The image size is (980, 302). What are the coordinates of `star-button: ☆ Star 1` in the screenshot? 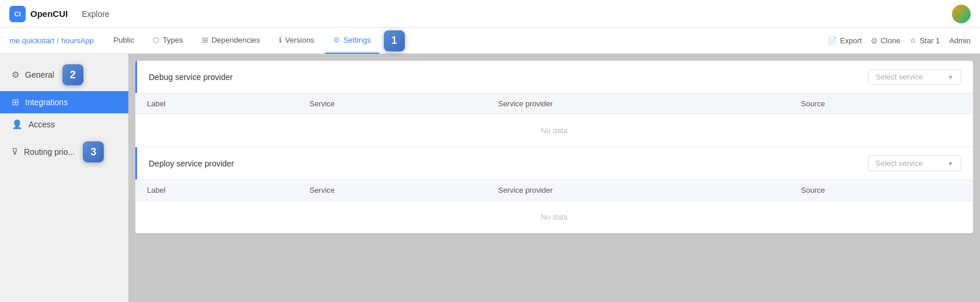 It's located at (925, 41).